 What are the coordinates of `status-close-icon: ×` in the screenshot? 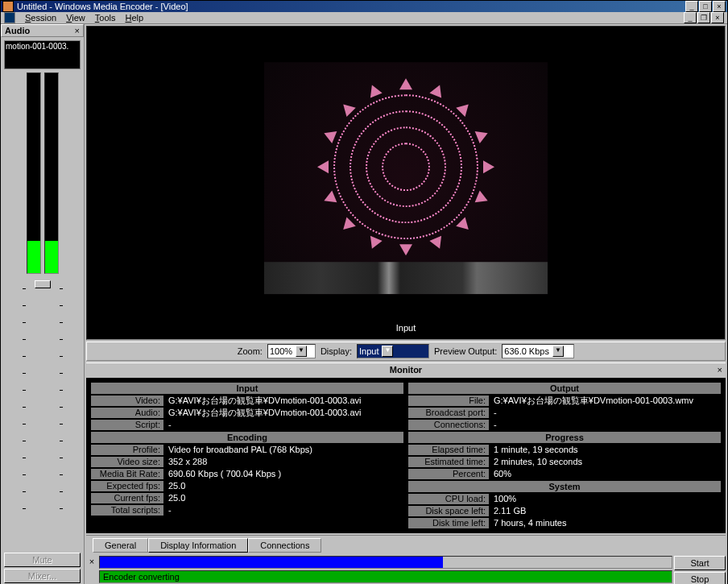 It's located at (92, 570).